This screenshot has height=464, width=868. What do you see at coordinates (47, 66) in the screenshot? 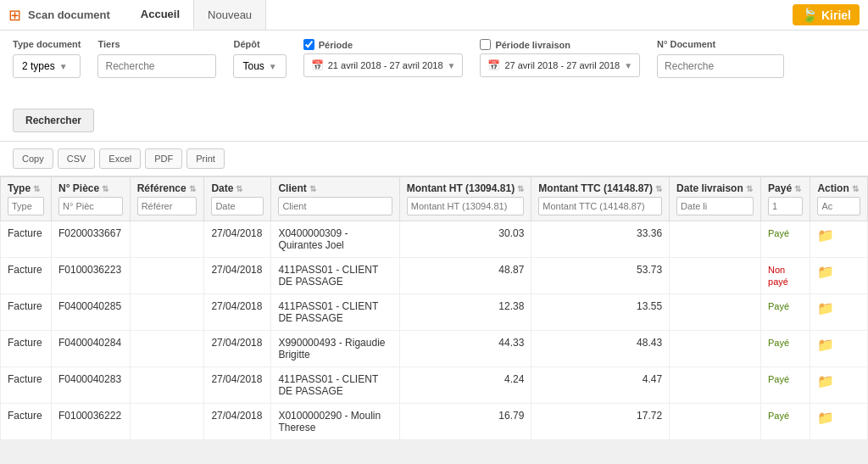
I see `type-document-dropdown: 2 types ▼` at bounding box center [47, 66].